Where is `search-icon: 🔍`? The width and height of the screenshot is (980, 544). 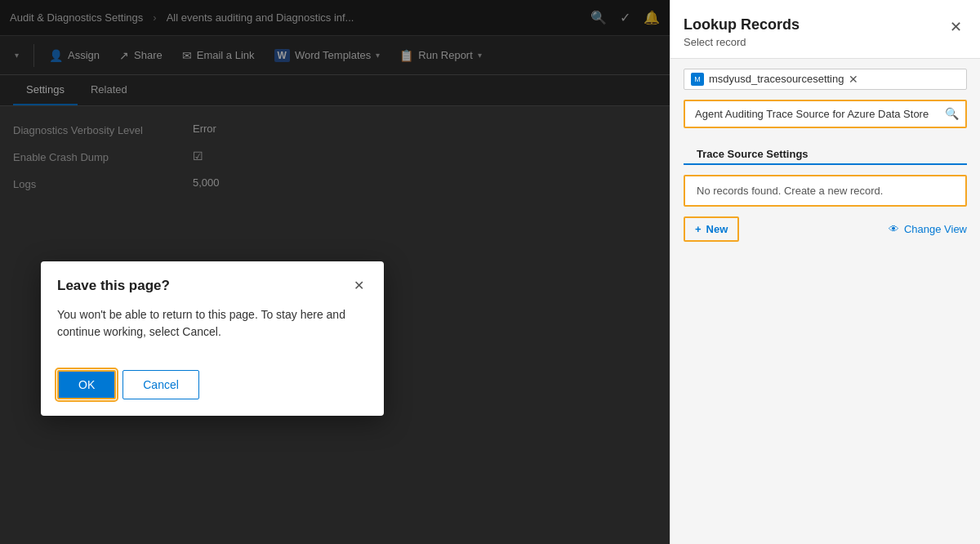
search-icon: 🔍 is located at coordinates (952, 114).